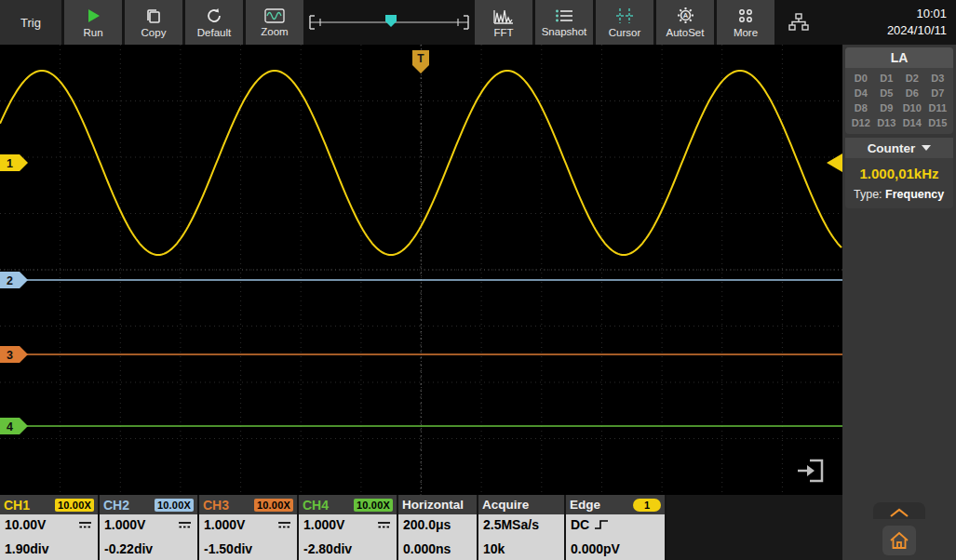 The width and height of the screenshot is (956, 560). Describe the element at coordinates (503, 33) in the screenshot. I see `fft-label: FFT` at that location.